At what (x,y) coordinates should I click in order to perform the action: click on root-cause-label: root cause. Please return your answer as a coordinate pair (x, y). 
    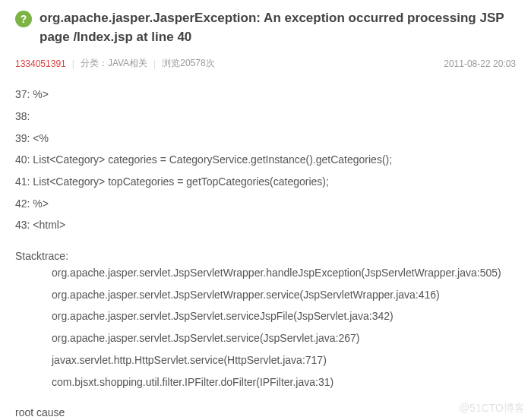
    Looking at the image, I should click on (266, 412).